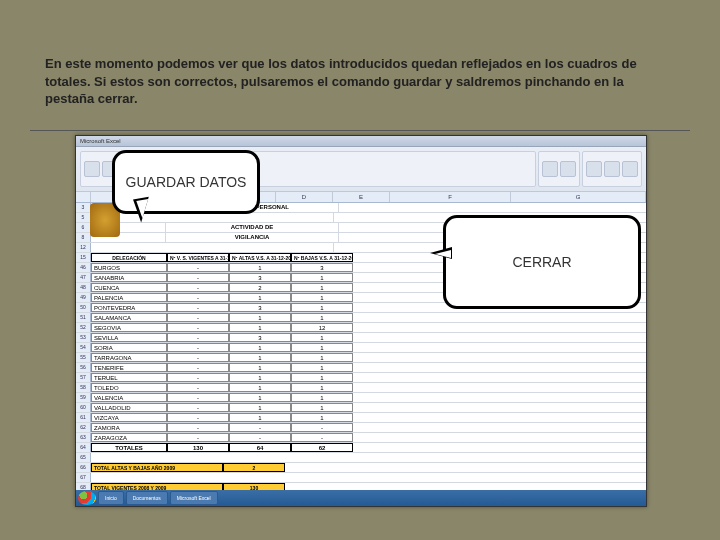  I want to click on task-item: Microsoft Excel, so click(194, 498).